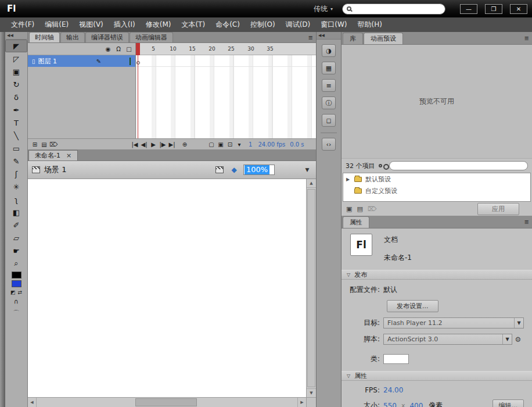  I want to click on step-forward-button: |▶, so click(163, 144).